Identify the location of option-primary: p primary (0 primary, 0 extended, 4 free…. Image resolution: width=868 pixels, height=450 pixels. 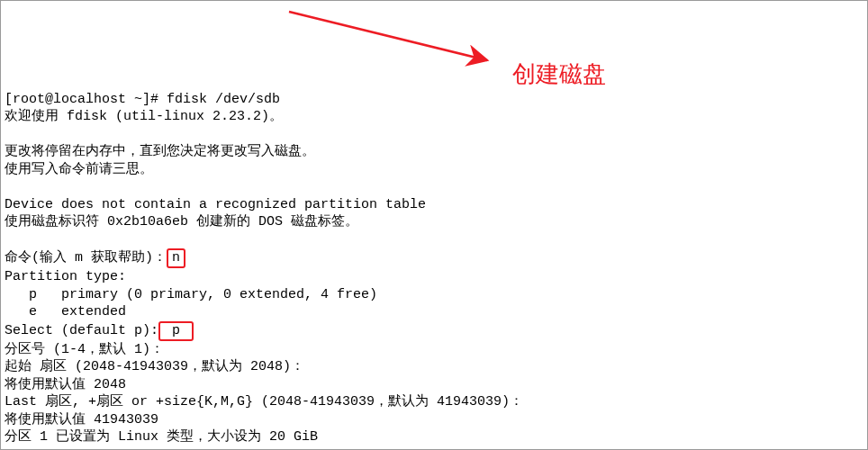
(191, 295).